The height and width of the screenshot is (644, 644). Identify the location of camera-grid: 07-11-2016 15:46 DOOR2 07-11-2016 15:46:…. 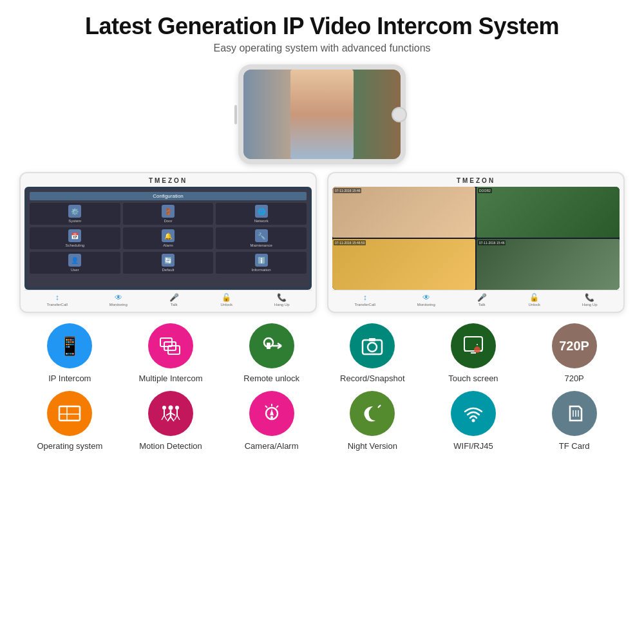
(476, 238).